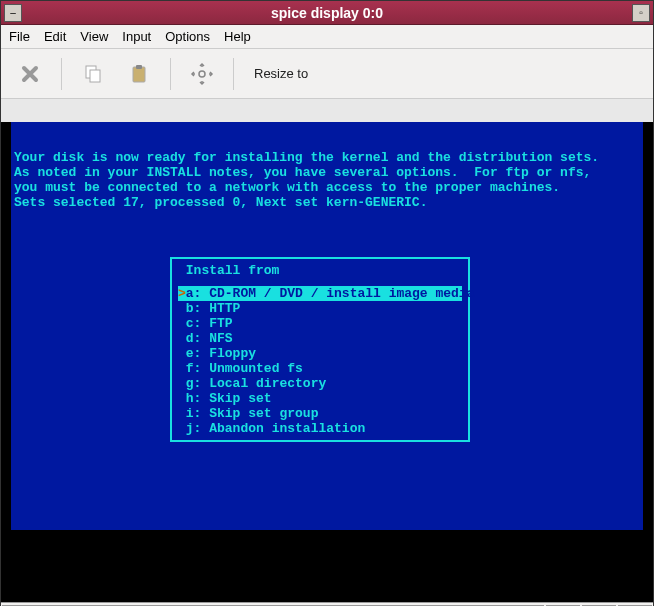 The image size is (654, 606). What do you see at coordinates (320, 368) in the screenshot?
I see `install-menu-item-f: f: Unmounted fs` at bounding box center [320, 368].